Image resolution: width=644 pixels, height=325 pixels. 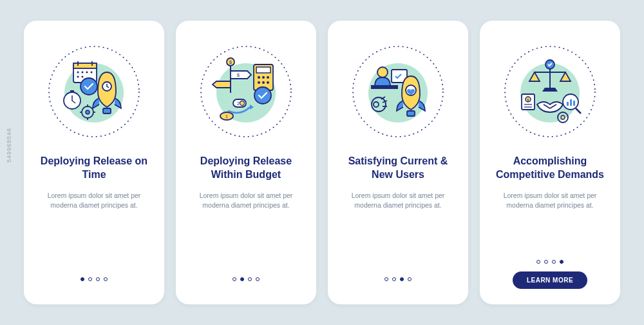 I want to click on svg-text: 1, so click(x=227, y=116).